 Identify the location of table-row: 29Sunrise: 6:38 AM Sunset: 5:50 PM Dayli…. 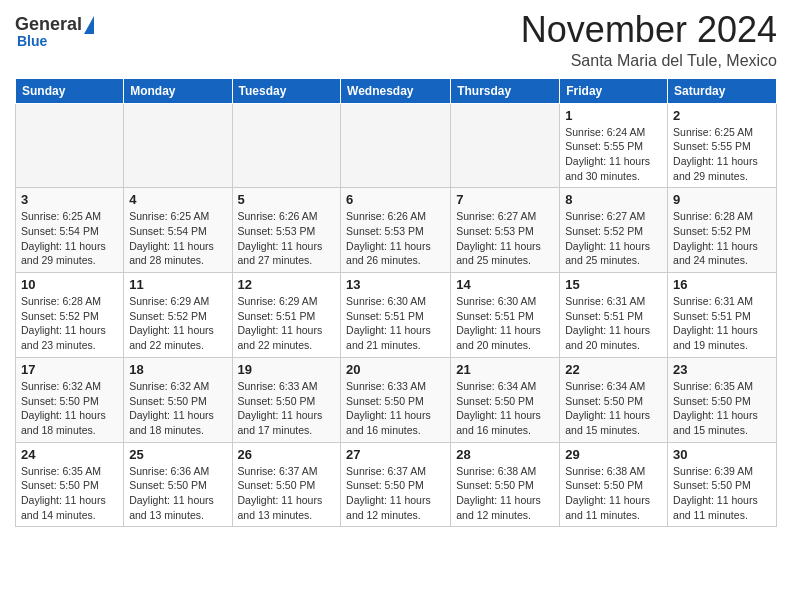
(614, 484).